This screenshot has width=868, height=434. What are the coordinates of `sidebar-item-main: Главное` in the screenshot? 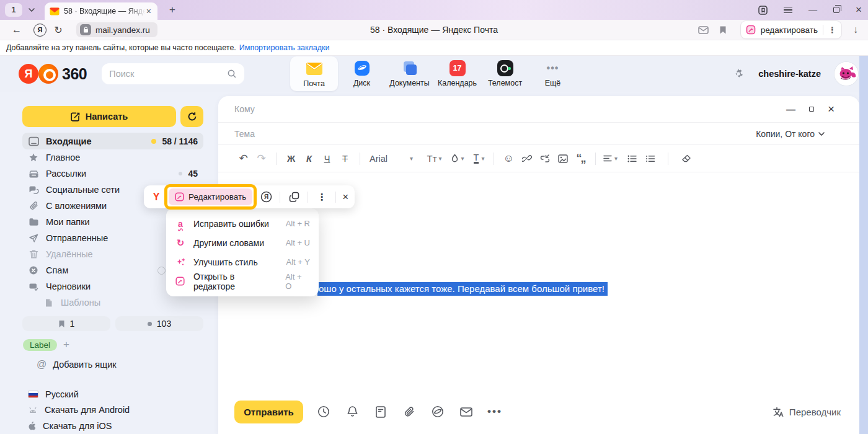 It's located at (113, 157).